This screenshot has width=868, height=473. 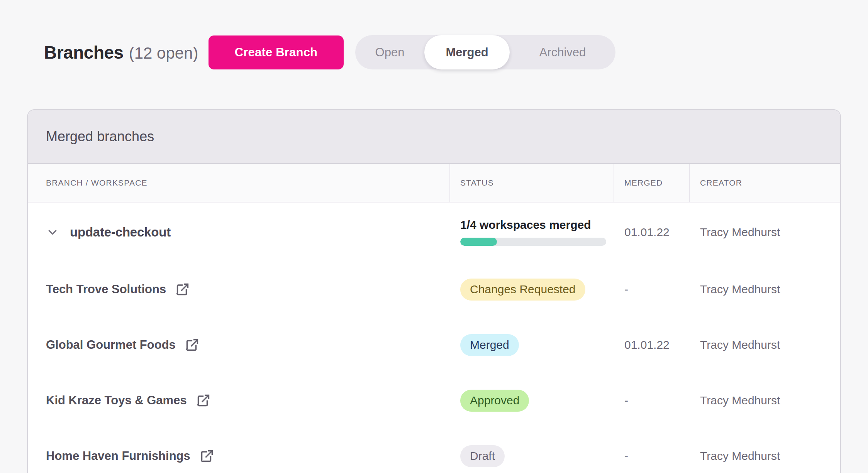 What do you see at coordinates (100, 137) in the screenshot?
I see `card-title: Merged branches` at bounding box center [100, 137].